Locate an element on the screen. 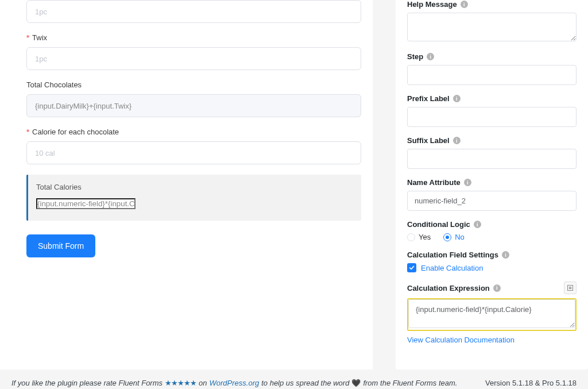 This screenshot has height=389, width=588. conditional-logic-option: Conditional Logic i Yes No is located at coordinates (492, 231).